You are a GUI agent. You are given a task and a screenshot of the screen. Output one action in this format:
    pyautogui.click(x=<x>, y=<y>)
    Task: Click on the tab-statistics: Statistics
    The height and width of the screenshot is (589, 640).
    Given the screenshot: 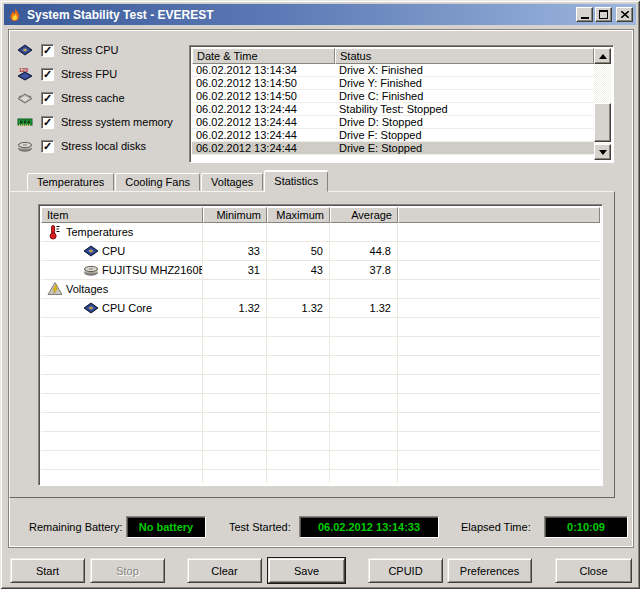 What is the action you would take?
    pyautogui.click(x=296, y=182)
    